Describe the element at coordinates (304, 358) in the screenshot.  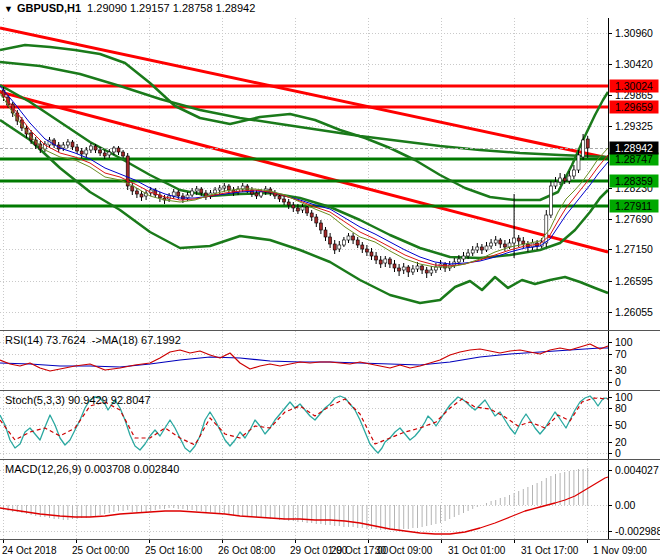
I see `rsi-line` at that location.